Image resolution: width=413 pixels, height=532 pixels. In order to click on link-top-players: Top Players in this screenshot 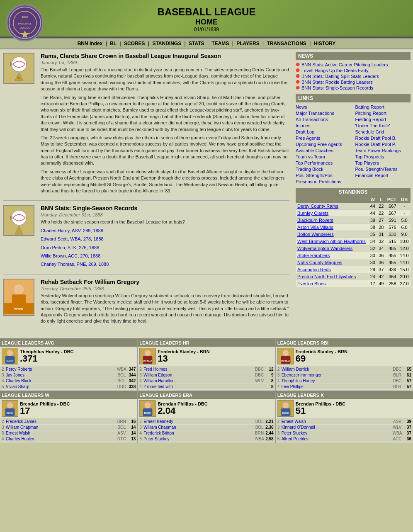, I will do `click(383, 163)`.